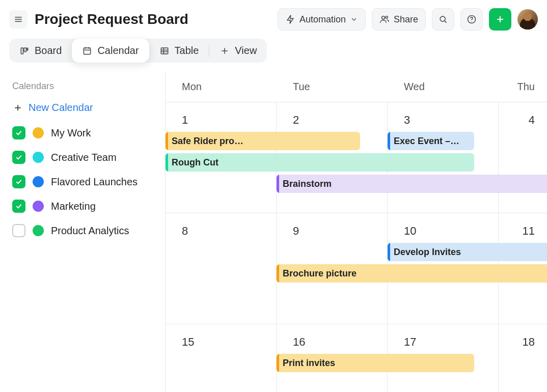  I want to click on share-label: Share, so click(406, 19).